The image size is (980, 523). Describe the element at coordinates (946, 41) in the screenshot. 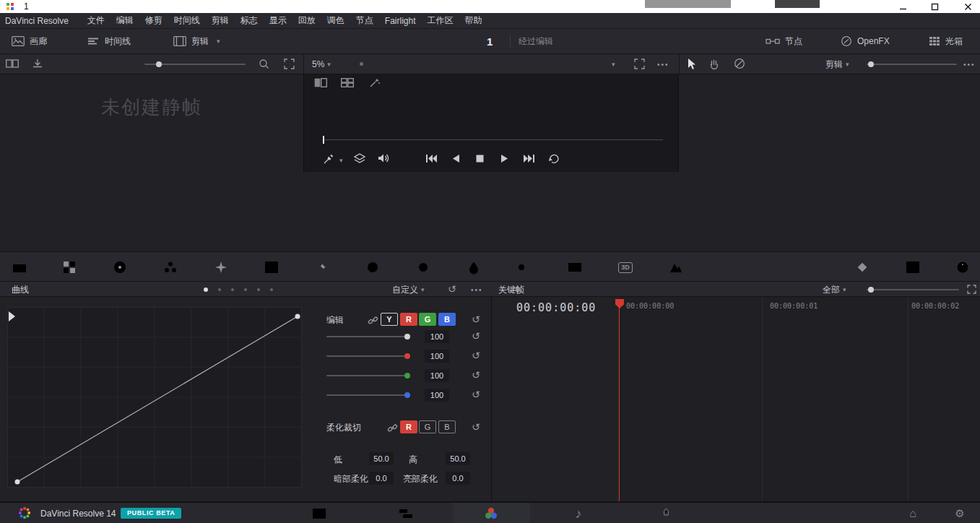

I see `lightbox-button: 光箱` at that location.